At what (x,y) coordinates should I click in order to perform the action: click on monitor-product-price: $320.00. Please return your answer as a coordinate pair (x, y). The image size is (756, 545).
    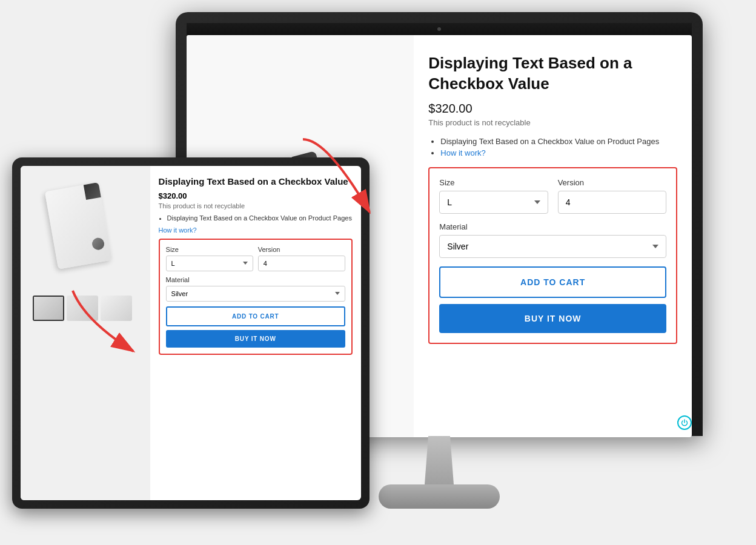
    Looking at the image, I should click on (552, 109).